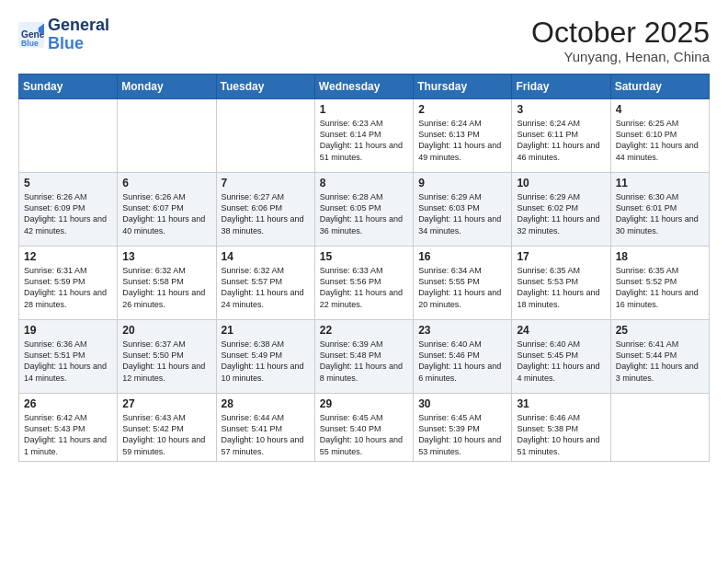  What do you see at coordinates (265, 86) in the screenshot?
I see `weekday-header-tuesday: Tuesday` at bounding box center [265, 86].